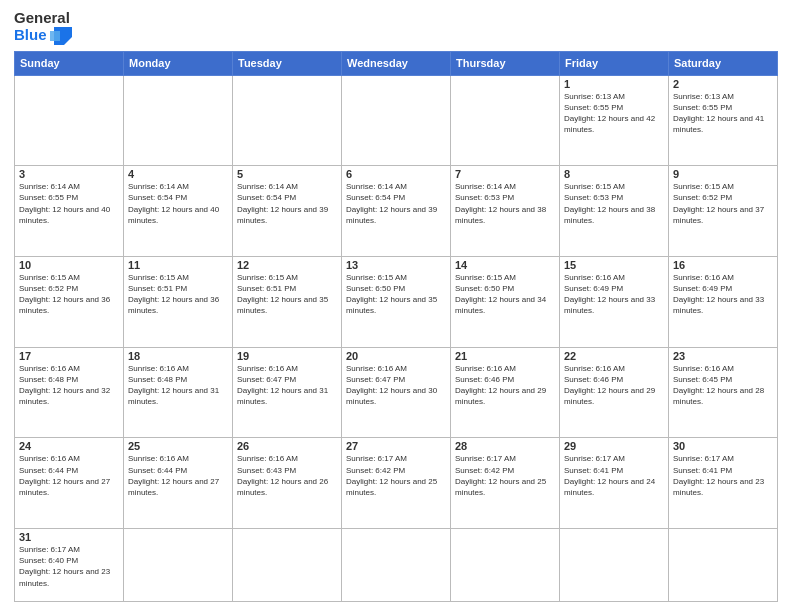 The image size is (792, 612). What do you see at coordinates (724, 302) in the screenshot?
I see `calendar-cell: 16Sunrise: 6:16 AMSunset: 6:49 PMDayligh…` at bounding box center [724, 302].